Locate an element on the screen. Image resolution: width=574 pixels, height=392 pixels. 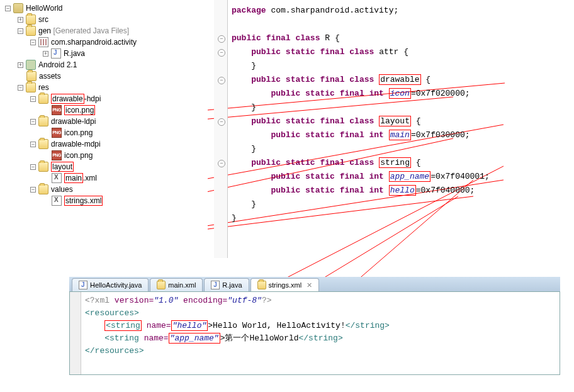
tab-main-xml: main.xml is located at coordinates (176, 284).